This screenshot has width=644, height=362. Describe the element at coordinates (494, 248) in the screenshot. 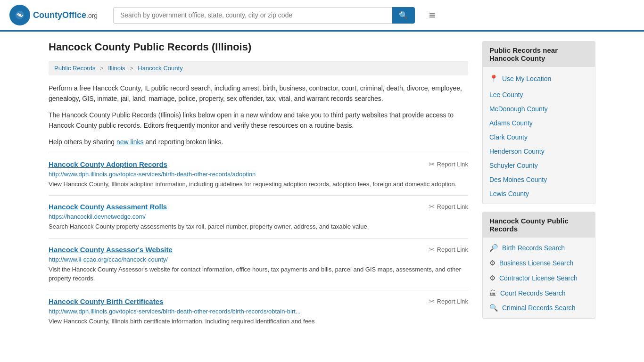

I see `public-record-icon: 🔎` at that location.